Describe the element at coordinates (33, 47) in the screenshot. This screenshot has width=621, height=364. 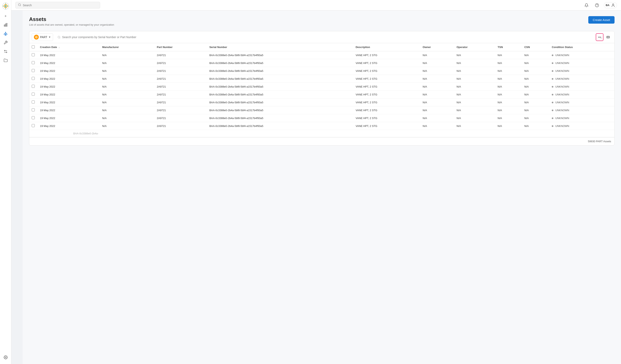
I see `select-all-header` at that location.